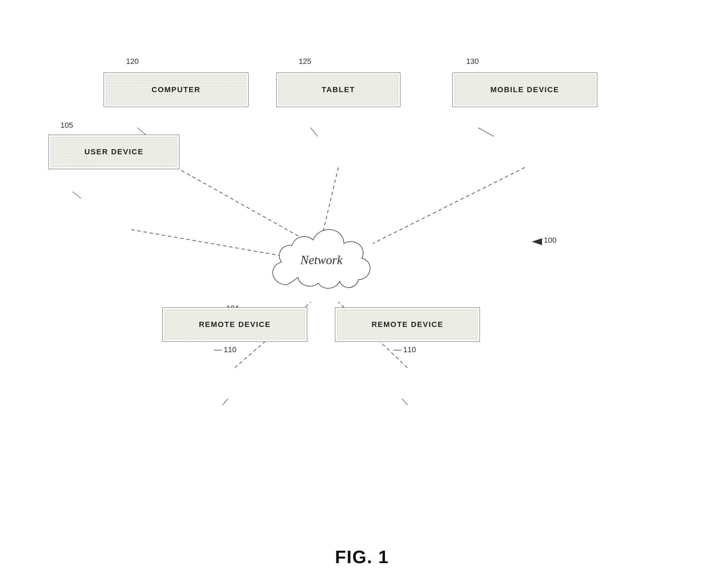  I want to click on mobile-device-label: MOBILE DEVICE, so click(525, 90).